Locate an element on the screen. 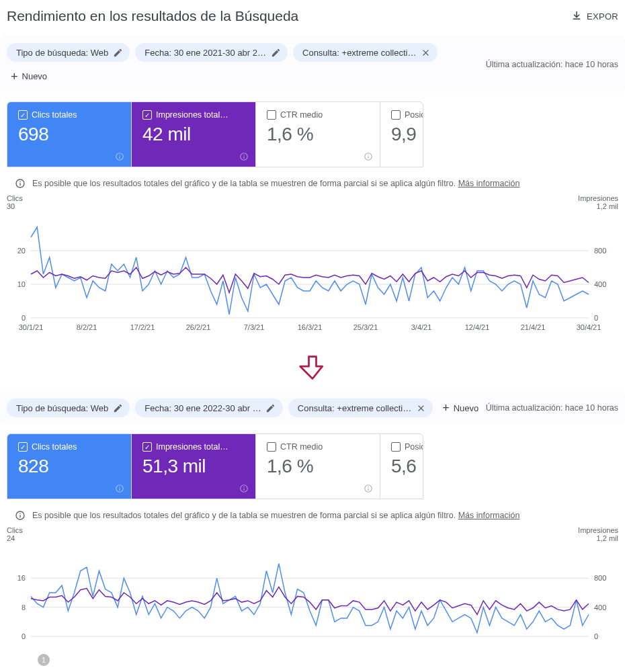  card-impressions-value: 51,3 mil is located at coordinates (194, 466).